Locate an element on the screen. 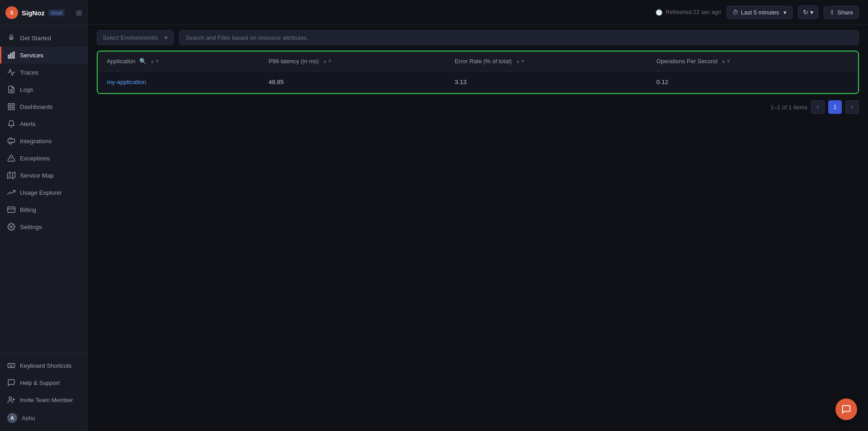  environment-selector: Select Environment/s ▾ is located at coordinates (135, 38).